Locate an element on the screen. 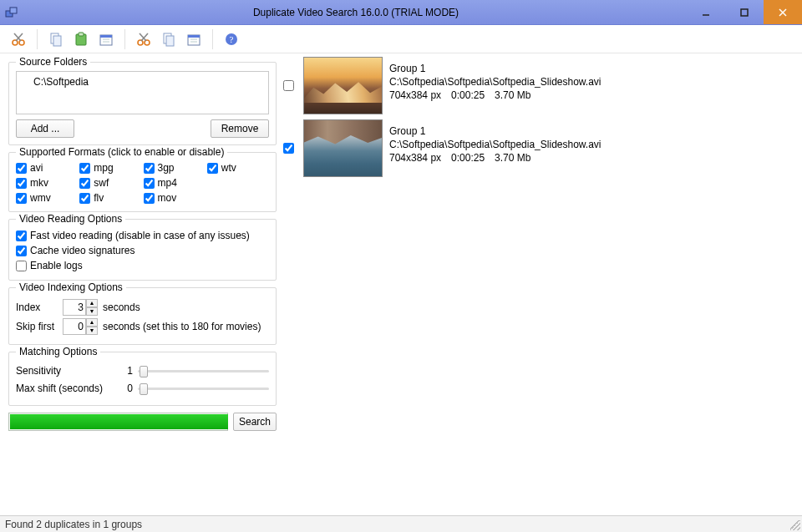 The image size is (802, 532). search-button: Search is located at coordinates (255, 422).